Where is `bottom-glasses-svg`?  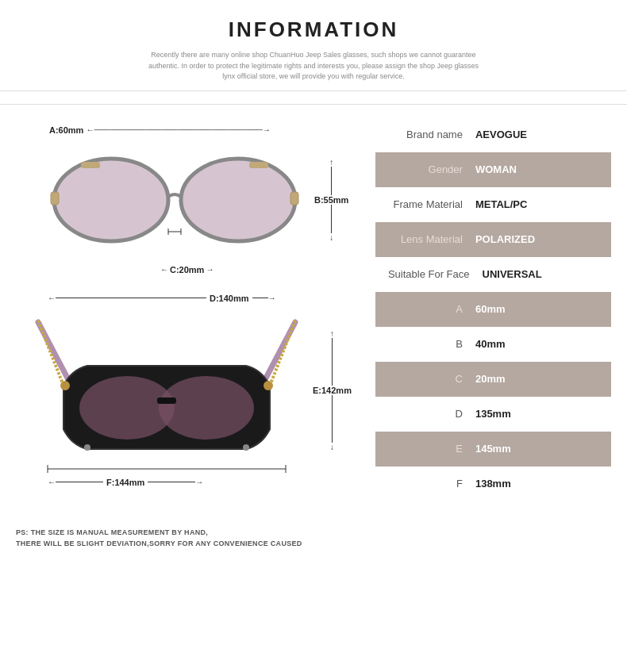 bottom-glasses-svg is located at coordinates (167, 394).